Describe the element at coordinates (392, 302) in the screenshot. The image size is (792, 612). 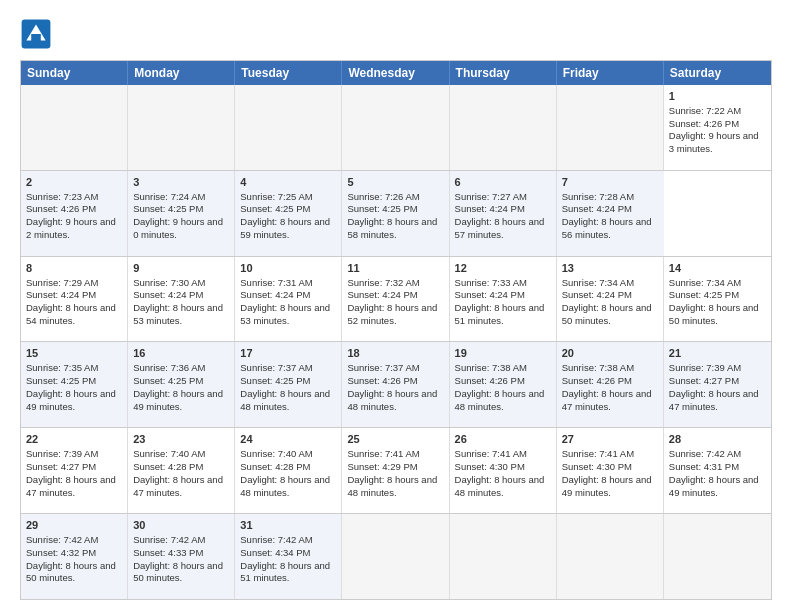
I see `day-info: Sunrise: 7:32 AM Sunset: 4:24 PM Dayligh…` at that location.